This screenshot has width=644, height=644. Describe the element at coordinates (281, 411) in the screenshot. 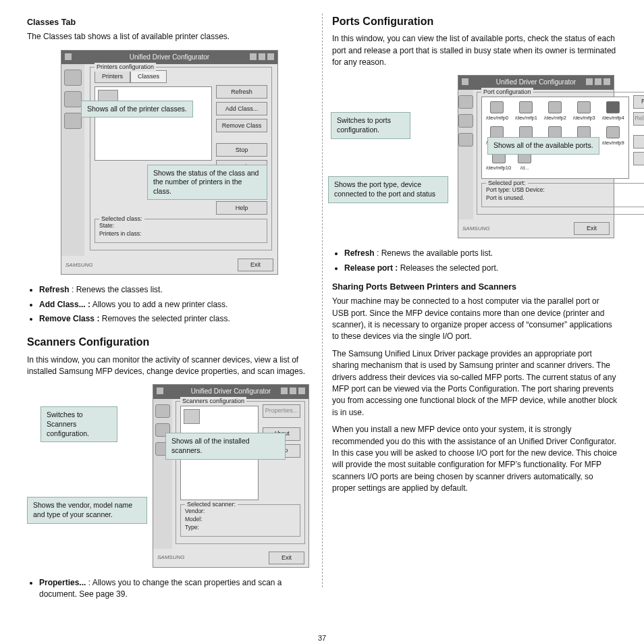

I see `properties-button: Properties...` at that location.